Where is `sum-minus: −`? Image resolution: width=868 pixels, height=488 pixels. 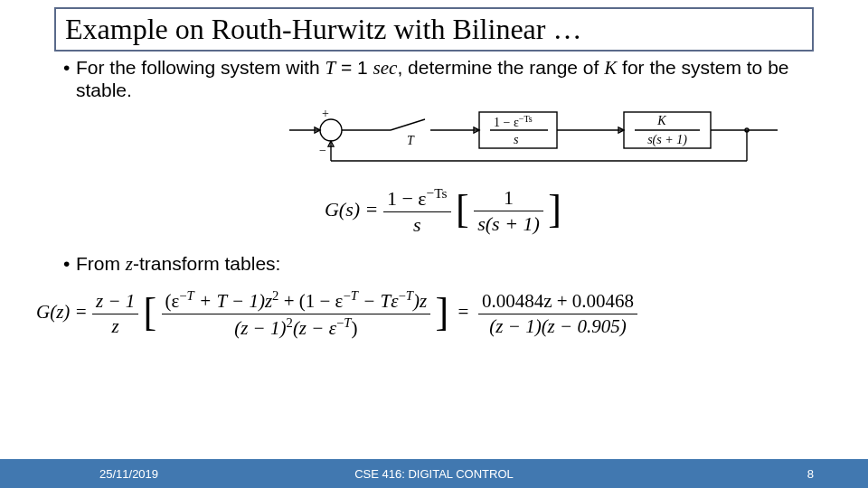
sum-minus: − is located at coordinates (323, 150).